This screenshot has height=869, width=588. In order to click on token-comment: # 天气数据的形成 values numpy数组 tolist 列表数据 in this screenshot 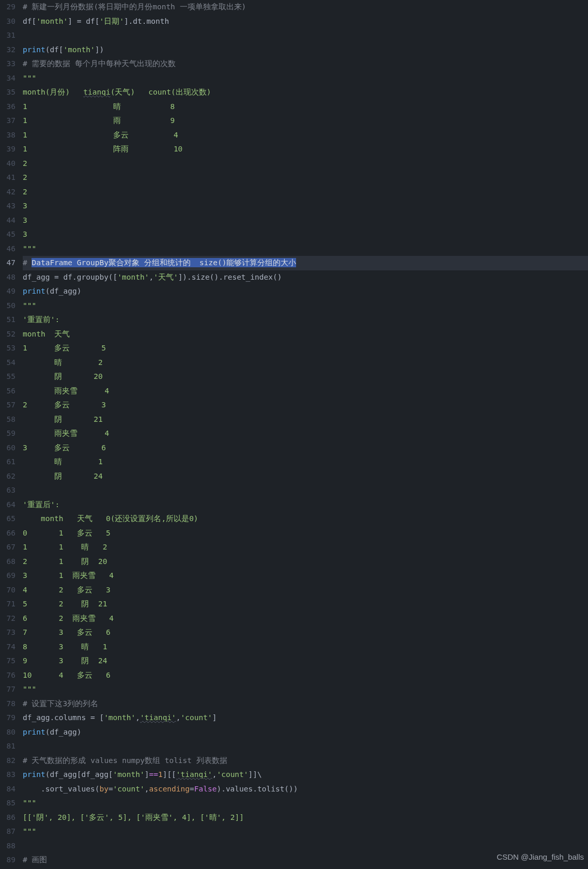, I will do `click(125, 760)`.